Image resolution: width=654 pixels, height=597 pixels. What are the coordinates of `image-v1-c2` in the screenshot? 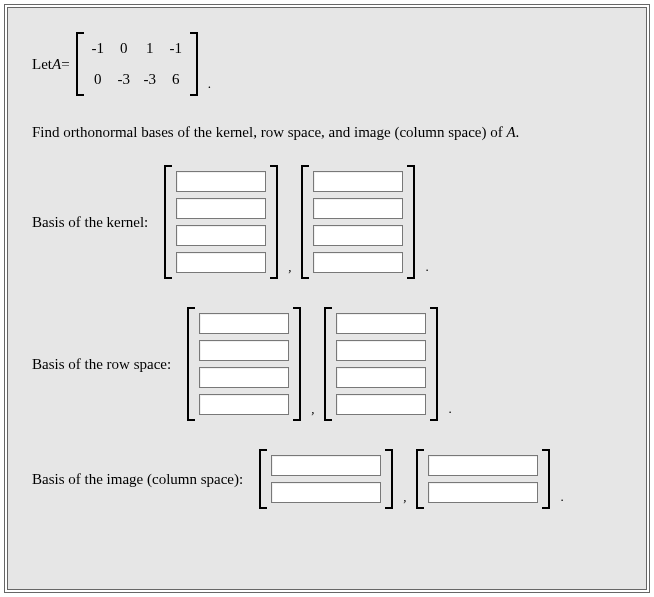 It's located at (326, 492).